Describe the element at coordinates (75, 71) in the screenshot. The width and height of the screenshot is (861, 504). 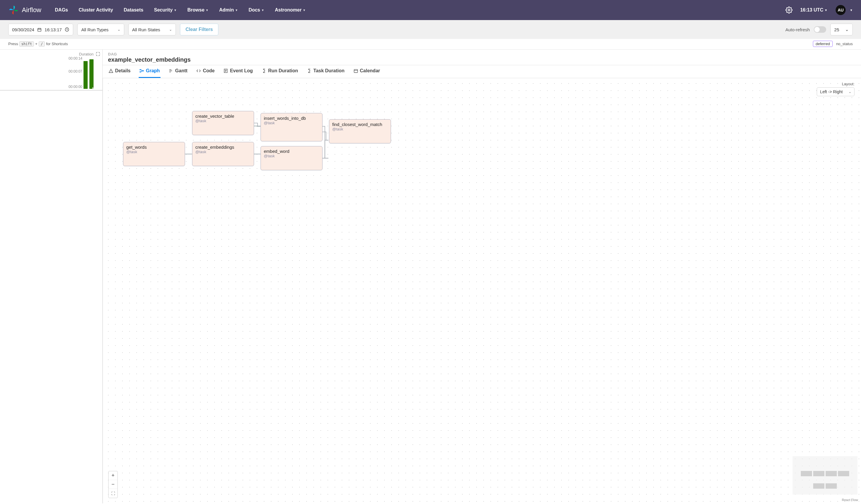
I see `ytick: 00:00:07` at that location.